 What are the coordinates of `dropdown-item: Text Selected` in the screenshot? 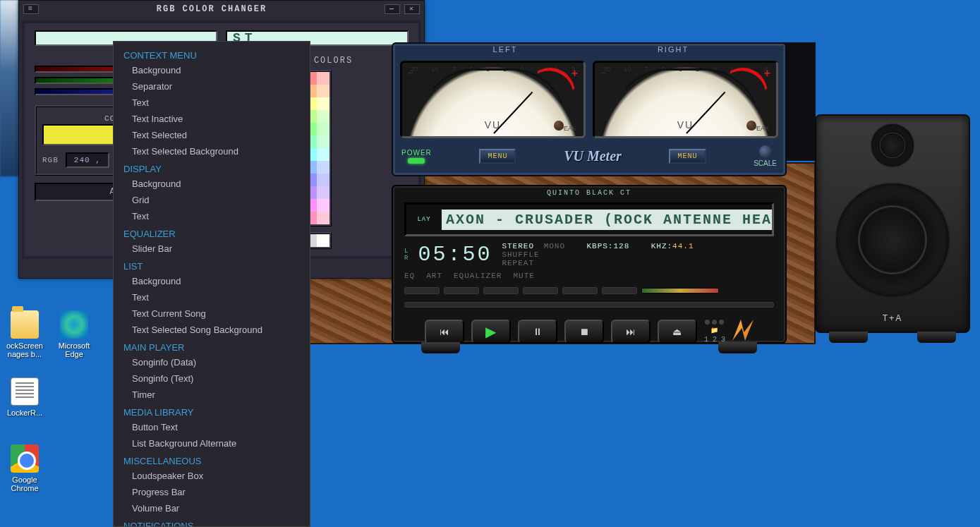 It's located at (212, 135).